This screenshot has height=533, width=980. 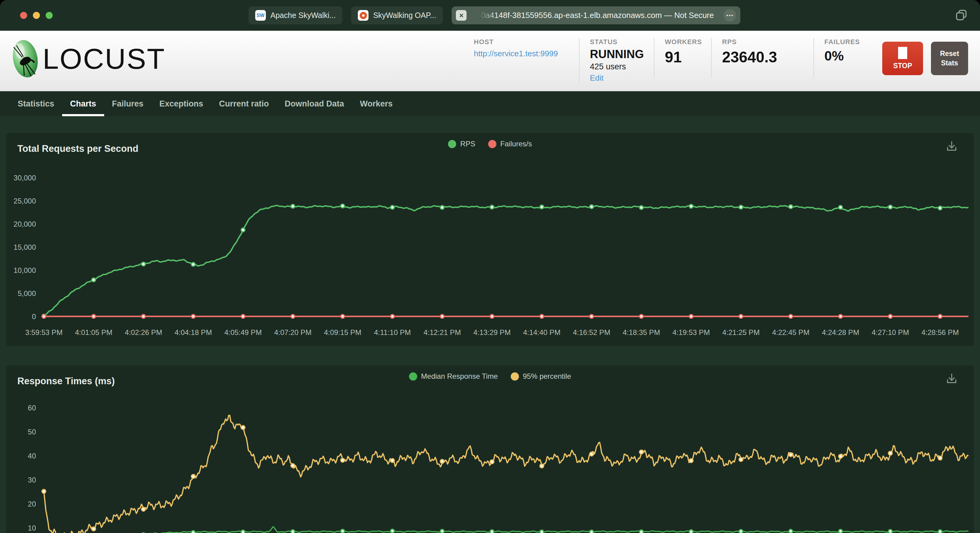 What do you see at coordinates (32, 528) in the screenshot?
I see `svg-text: 10` at bounding box center [32, 528].